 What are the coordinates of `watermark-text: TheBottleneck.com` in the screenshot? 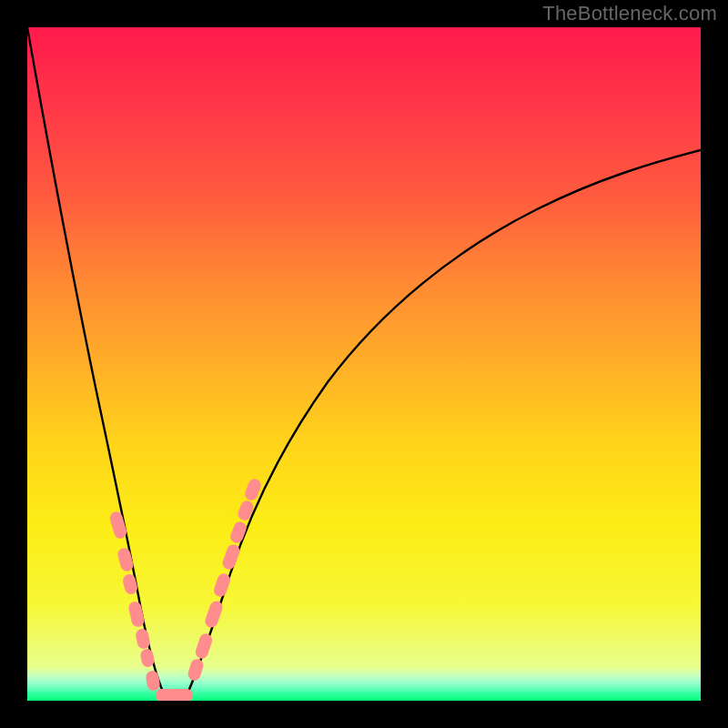 It's located at (630, 14).